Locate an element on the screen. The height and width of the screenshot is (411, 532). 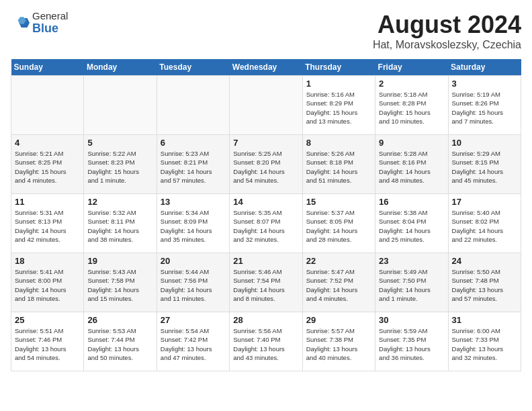
day-number: 3 is located at coordinates (485, 83).